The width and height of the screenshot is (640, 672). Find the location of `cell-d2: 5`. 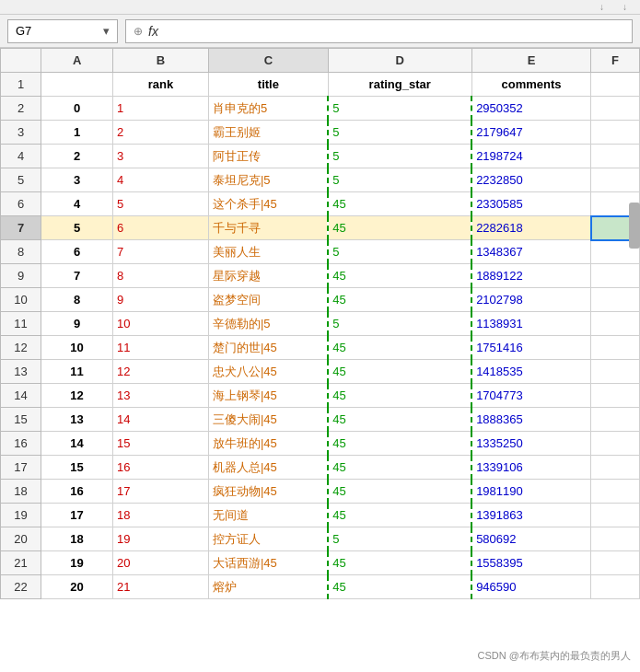

cell-d2: 5 is located at coordinates (400, 109).